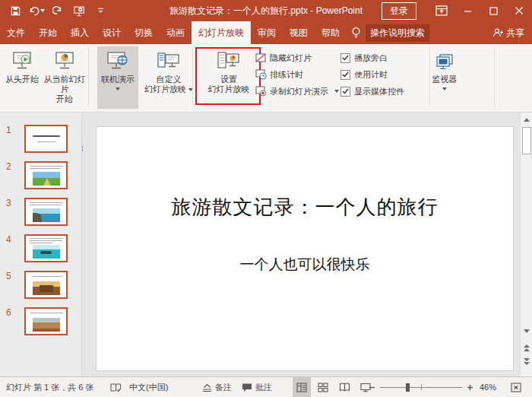 The width and height of the screenshot is (532, 397). Describe the element at coordinates (16, 33) in the screenshot. I see `tab-file: 文件` at that location.